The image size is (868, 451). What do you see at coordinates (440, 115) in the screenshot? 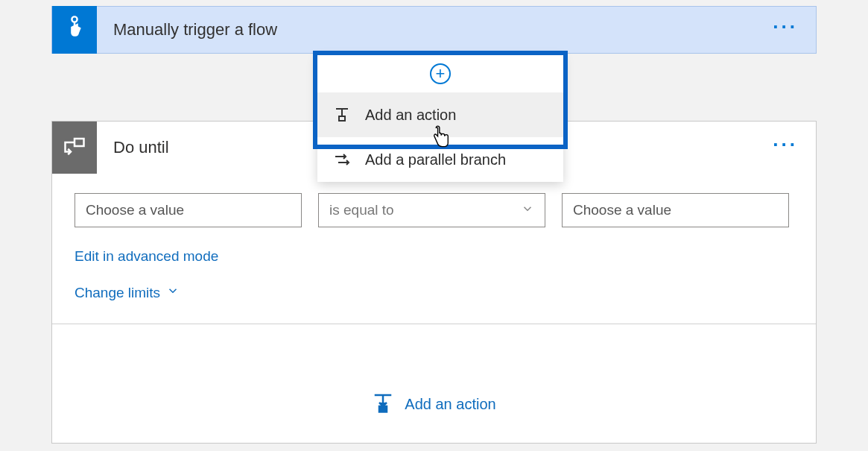
I see `popup-add-action: Add an action` at bounding box center [440, 115].